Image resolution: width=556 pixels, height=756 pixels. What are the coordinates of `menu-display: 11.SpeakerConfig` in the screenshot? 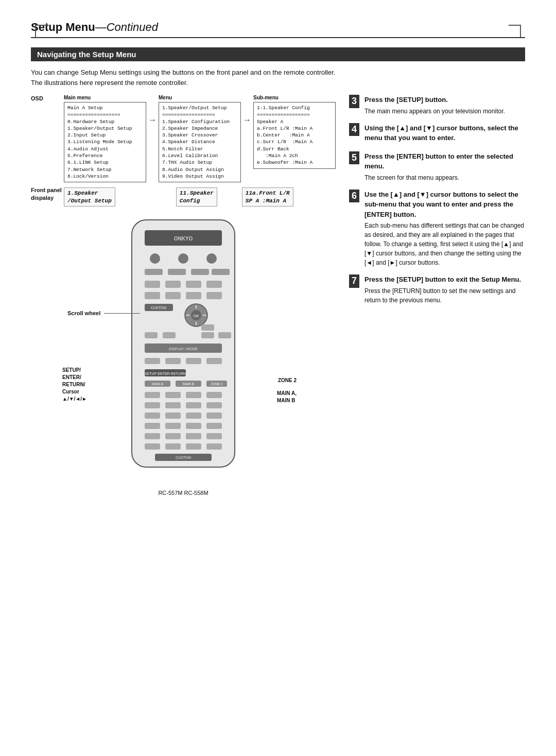 It's located at (197, 197).